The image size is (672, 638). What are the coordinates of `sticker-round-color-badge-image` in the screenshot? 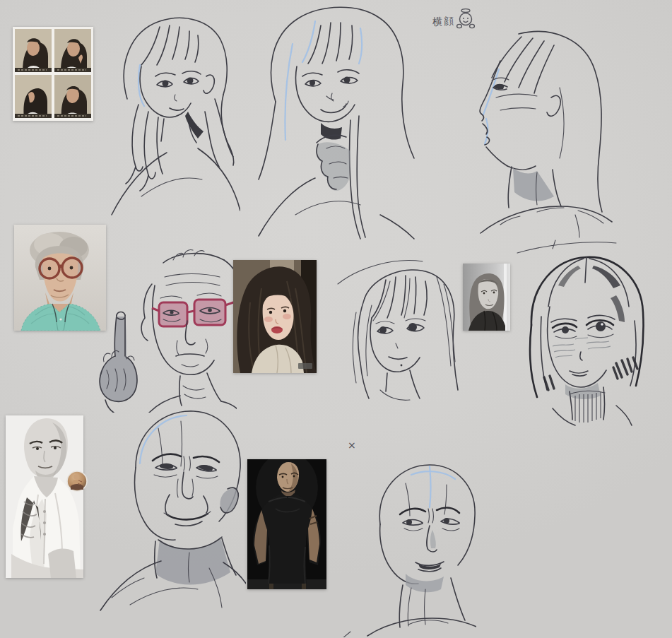 It's located at (77, 481).